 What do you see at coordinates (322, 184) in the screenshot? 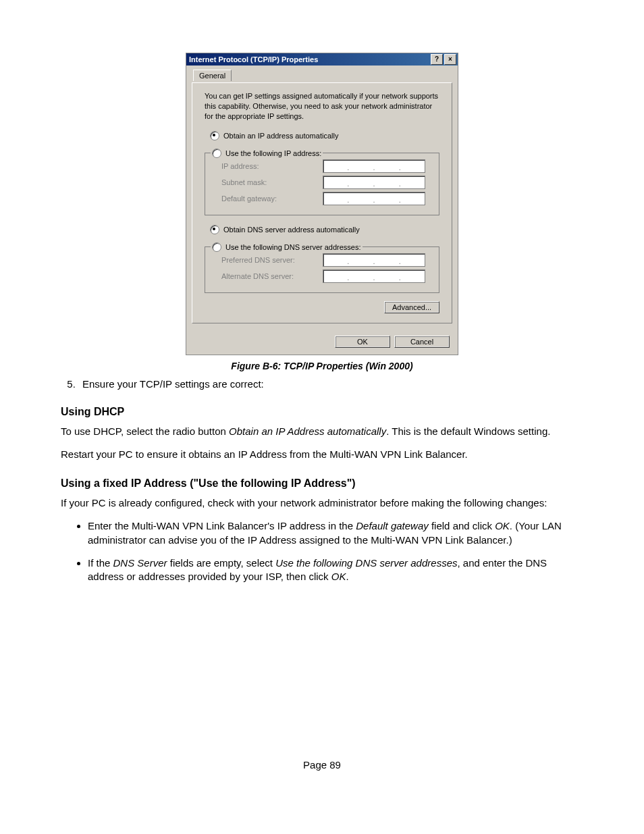
I see `ip-manual-group: Use the following IP address: IP address…` at bounding box center [322, 184].